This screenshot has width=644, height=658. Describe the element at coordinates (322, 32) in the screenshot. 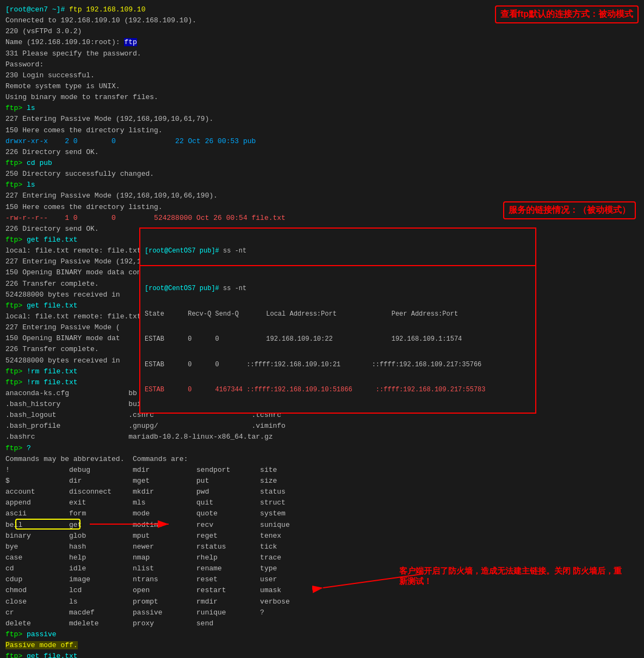

I see `line-3: 220 (vsFTPd 3.0.2)` at that location.